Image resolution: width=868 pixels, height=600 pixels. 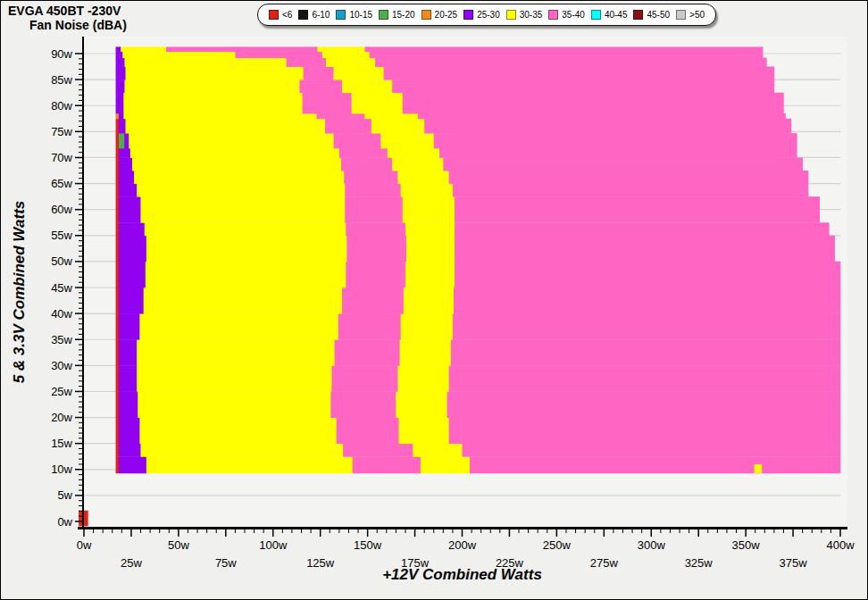 I want to click on y-axis-line, so click(x=83, y=282).